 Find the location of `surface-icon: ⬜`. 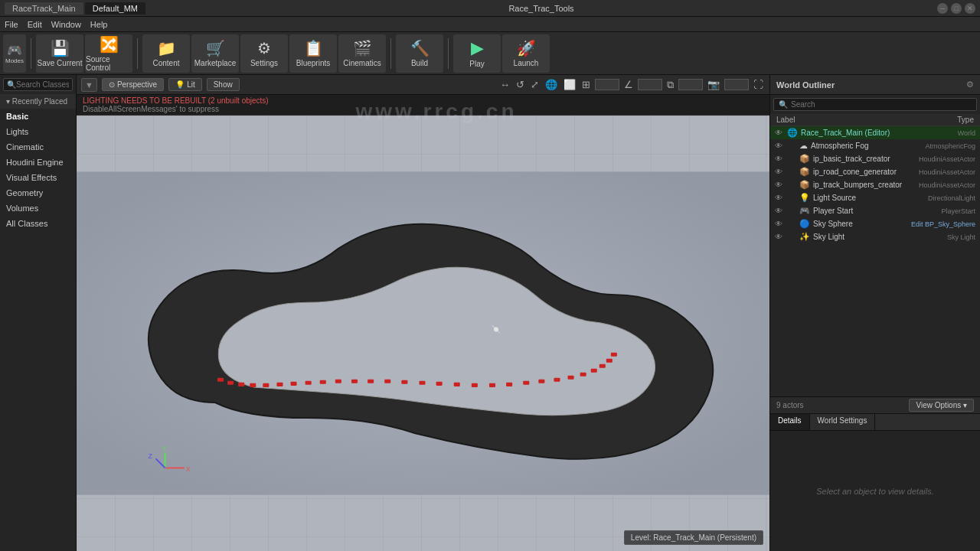

surface-icon: ⬜ is located at coordinates (570, 84).